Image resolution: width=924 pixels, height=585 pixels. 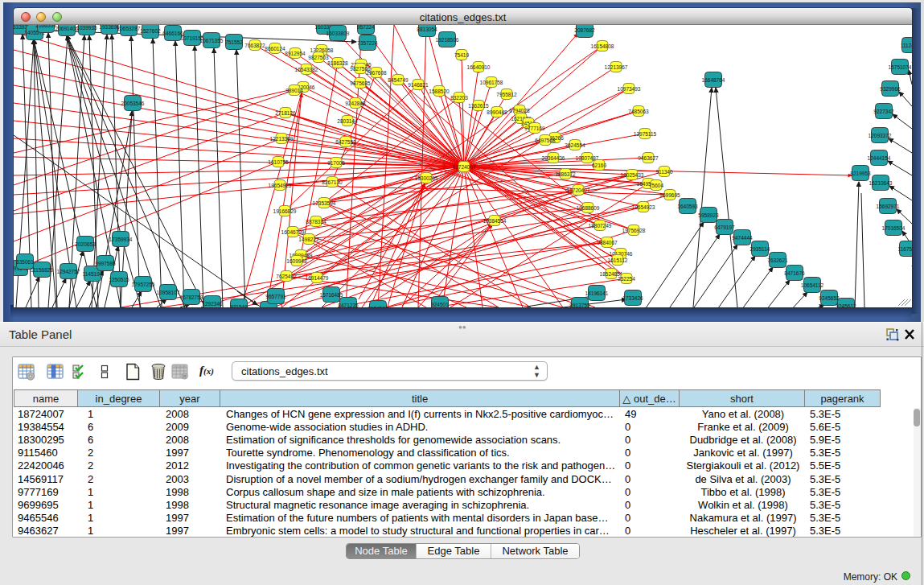 What do you see at coordinates (626, 278) in the screenshot?
I see `svg-text: 252254` at bounding box center [626, 278].